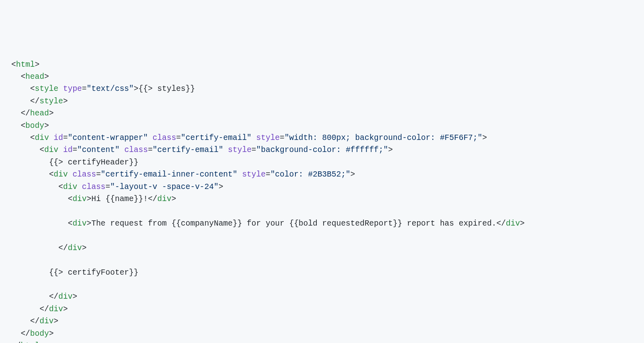 The width and height of the screenshot is (644, 343). I want to click on token-attr-value: "width: 800px; background-color: #F5F6F7…, so click(383, 138).